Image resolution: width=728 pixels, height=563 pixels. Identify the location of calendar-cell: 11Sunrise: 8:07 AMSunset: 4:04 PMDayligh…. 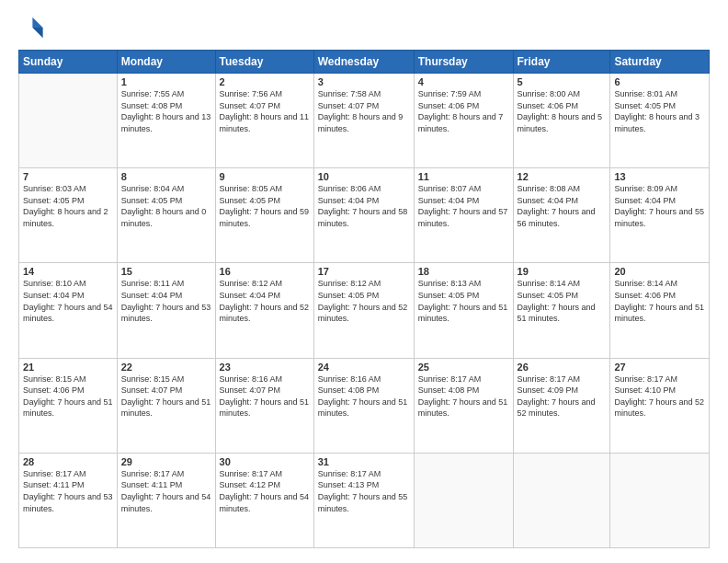
(463, 215).